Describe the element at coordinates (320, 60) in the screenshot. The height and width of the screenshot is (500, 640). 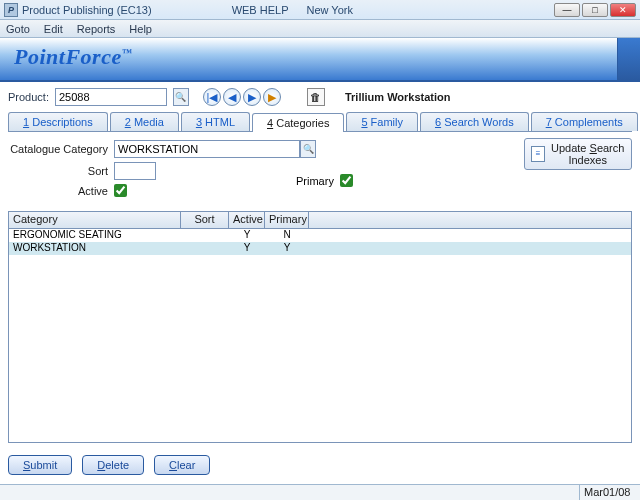
I see `brand-bar: PointForce™` at that location.